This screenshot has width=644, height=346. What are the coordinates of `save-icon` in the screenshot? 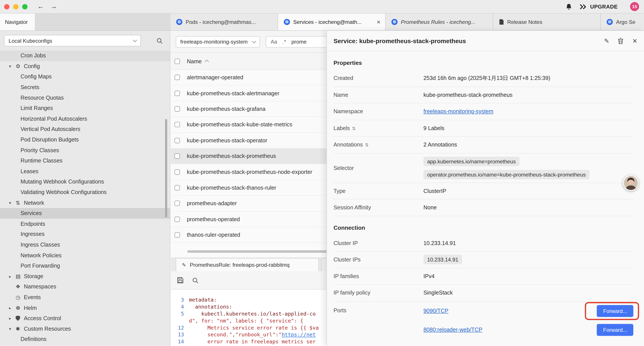 It's located at (180, 280).